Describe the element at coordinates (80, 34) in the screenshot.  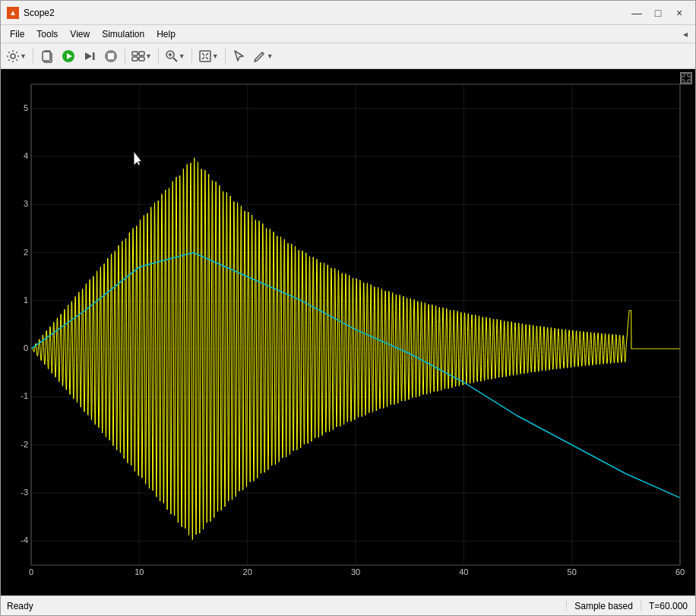
I see `menu-view: View` at that location.